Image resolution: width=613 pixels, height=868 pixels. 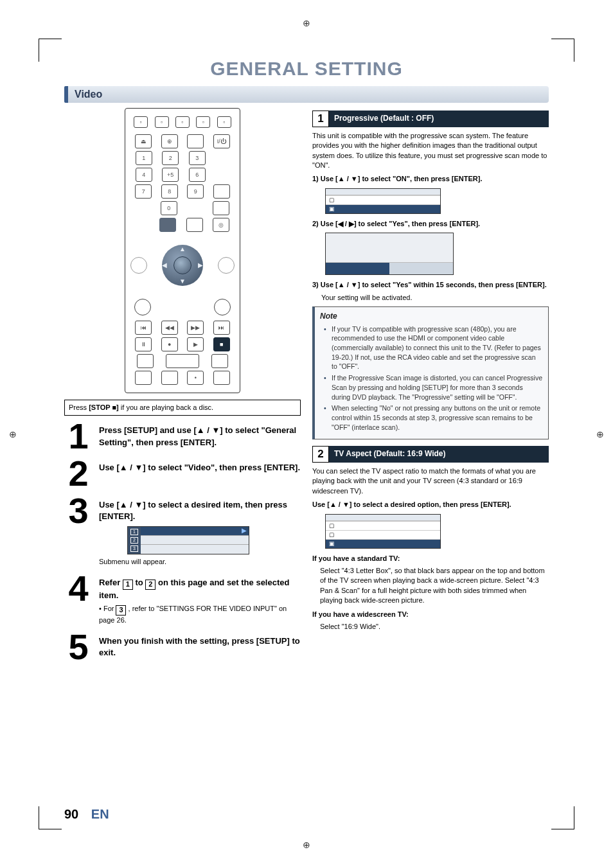 I want to click on sec2-wide-body: Select "16:9 Wide"., so click(x=434, y=627).